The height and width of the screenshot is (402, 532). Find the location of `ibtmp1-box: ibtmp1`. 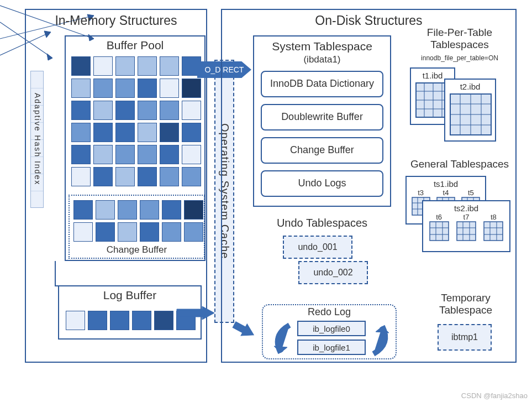

ibtmp1-box: ibtmp1 is located at coordinates (465, 337).